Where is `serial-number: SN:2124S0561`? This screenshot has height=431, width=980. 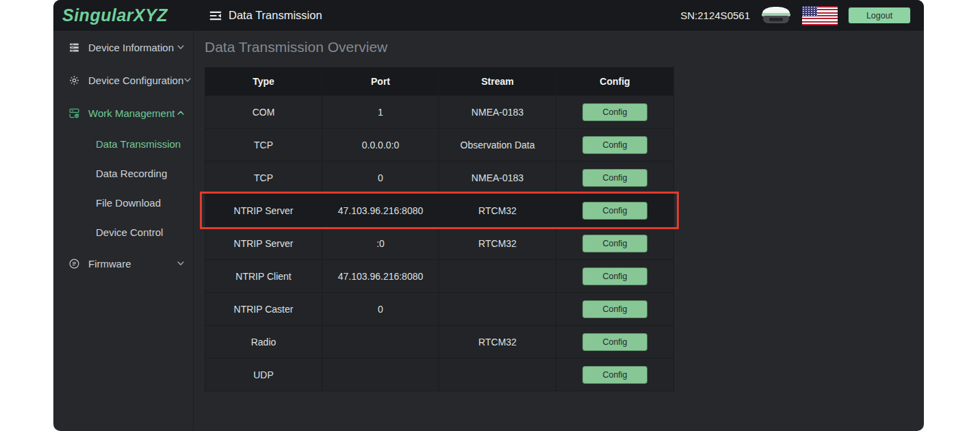 serial-number: SN:2124S0561 is located at coordinates (715, 15).